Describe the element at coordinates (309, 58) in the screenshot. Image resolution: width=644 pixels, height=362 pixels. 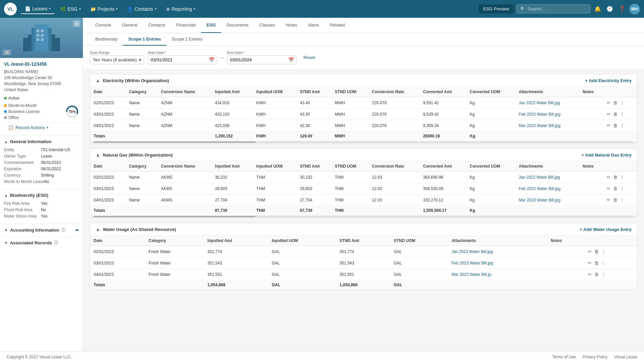
I see `reset-button: Reset` at that location.